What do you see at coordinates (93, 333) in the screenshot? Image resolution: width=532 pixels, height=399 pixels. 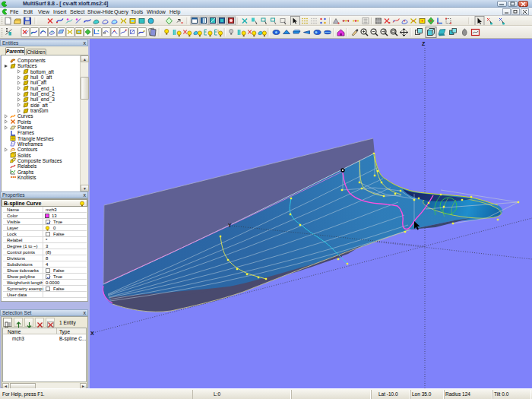 I see `svg-text: X` at bounding box center [93, 333].